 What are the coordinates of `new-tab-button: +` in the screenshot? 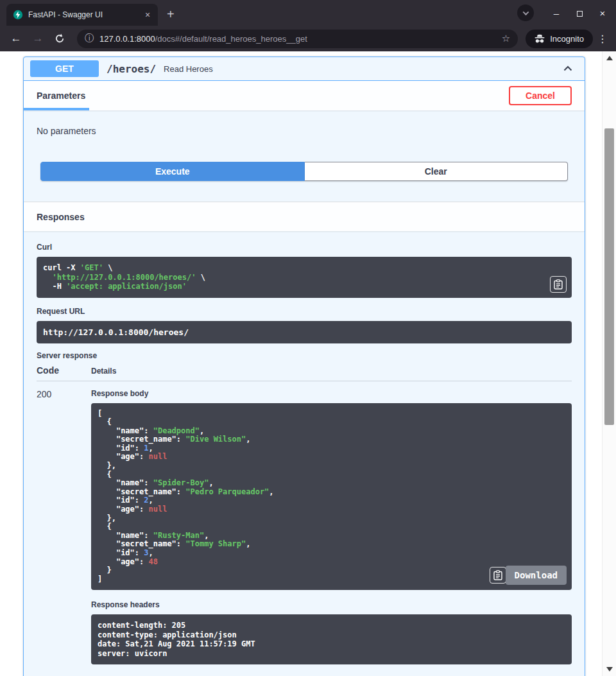 It's located at (171, 14).